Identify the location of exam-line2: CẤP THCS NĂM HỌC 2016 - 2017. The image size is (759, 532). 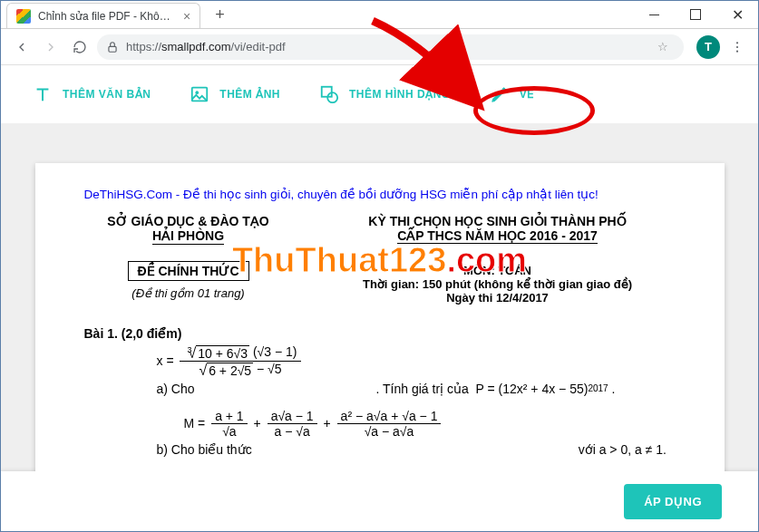
(497, 236).